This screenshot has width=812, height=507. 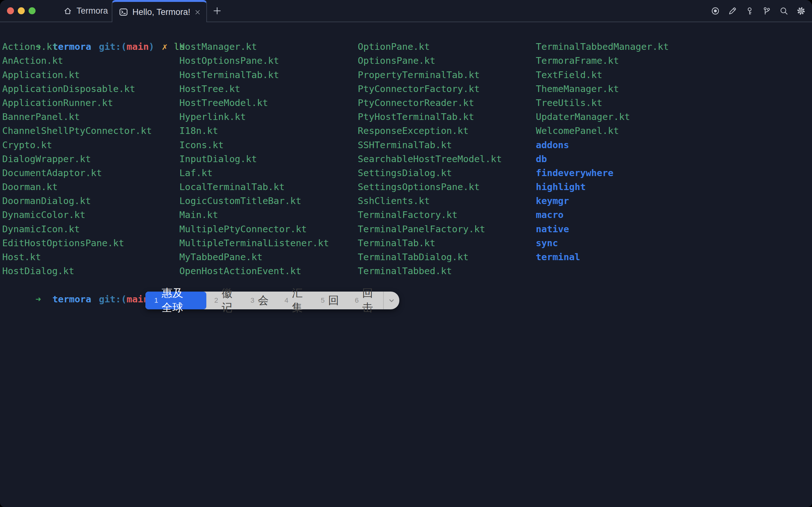 I want to click on home-tab: Termora, so click(x=86, y=11).